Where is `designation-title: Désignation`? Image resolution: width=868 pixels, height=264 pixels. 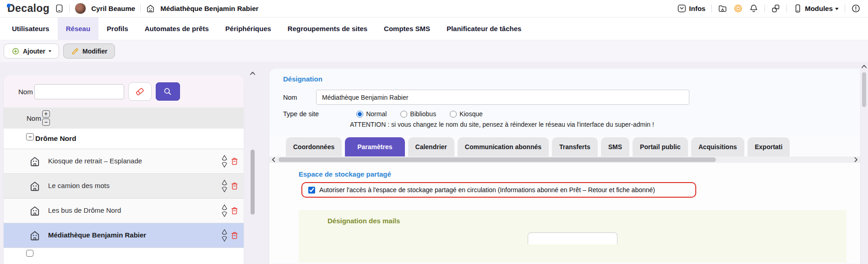 designation-title: Désignation is located at coordinates (562, 79).